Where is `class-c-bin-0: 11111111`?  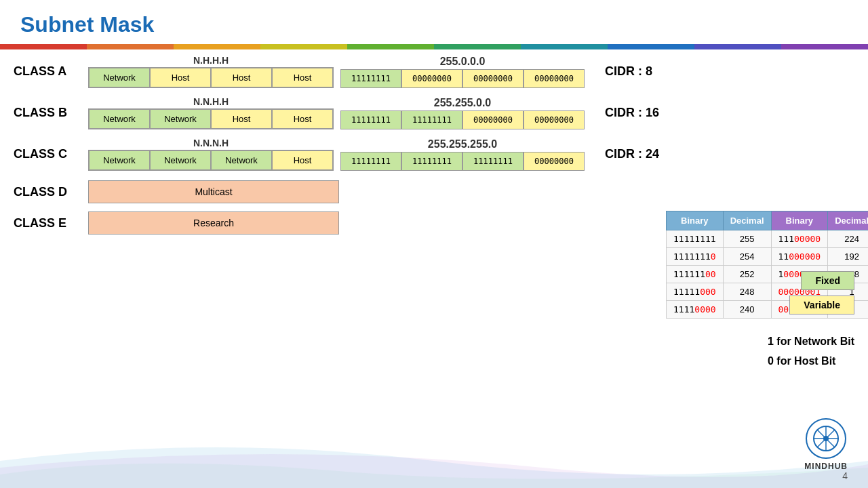
class-c-bin-0: 11111111 is located at coordinates (371, 161).